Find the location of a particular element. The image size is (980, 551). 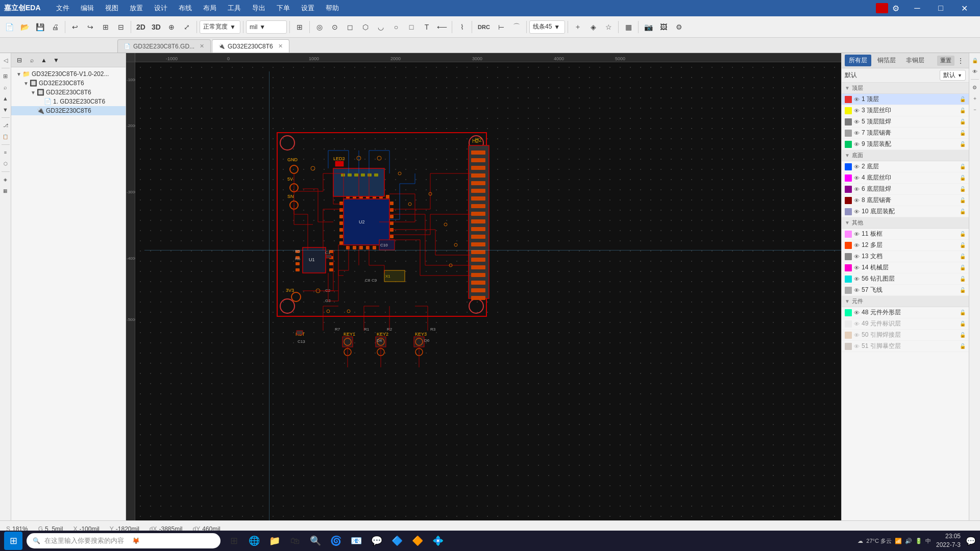

tree-toggle-root: ▼ is located at coordinates (19, 74).